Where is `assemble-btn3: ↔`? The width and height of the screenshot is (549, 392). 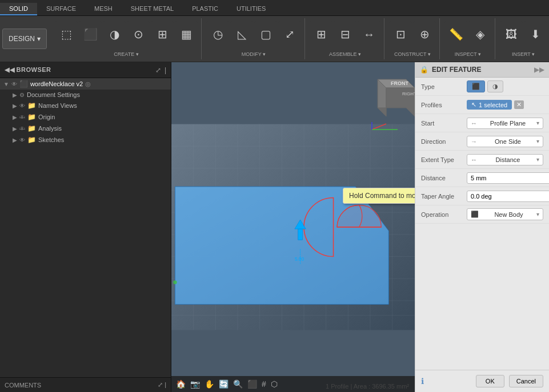
assemble-btn3: ↔ is located at coordinates (369, 35).